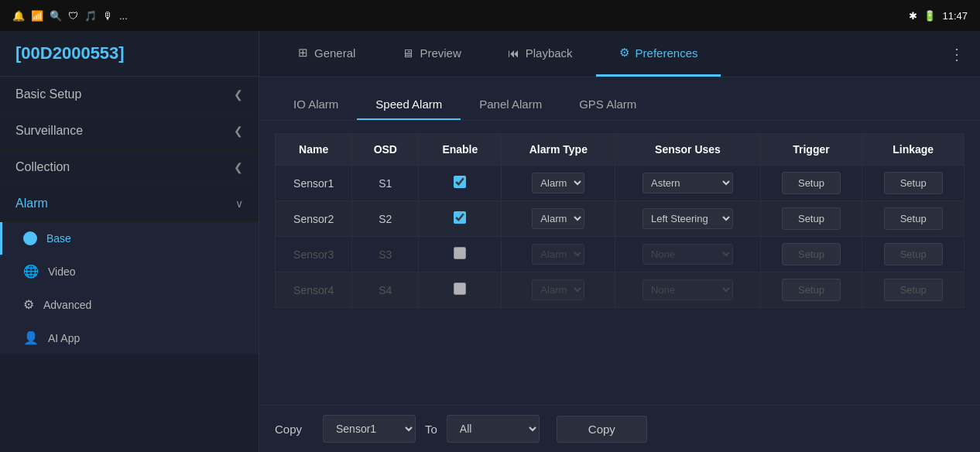 The width and height of the screenshot is (980, 452). Describe the element at coordinates (913, 183) in the screenshot. I see `linkage-setup-btn-0: Setup` at that location.